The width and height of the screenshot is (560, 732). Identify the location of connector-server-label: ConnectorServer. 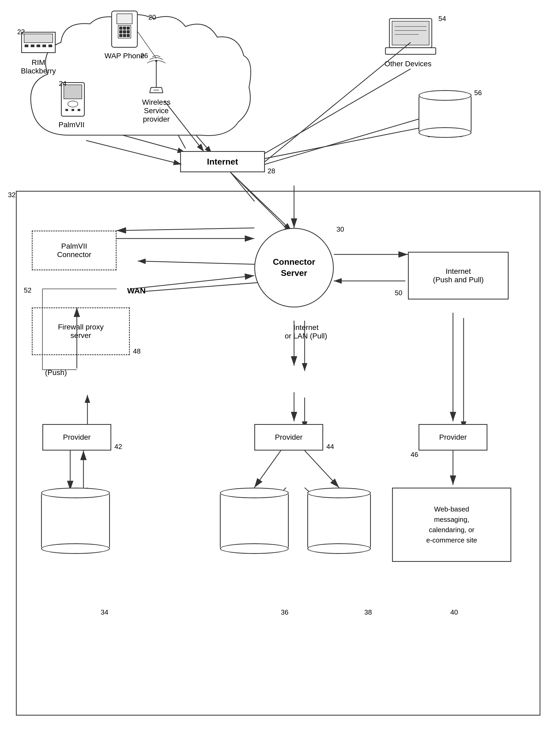
(294, 267).